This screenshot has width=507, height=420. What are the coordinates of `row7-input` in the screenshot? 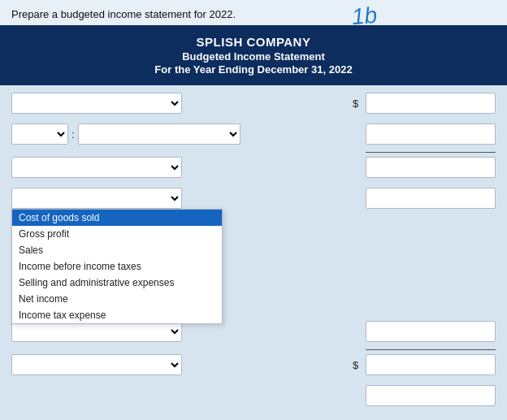 It's located at (431, 396).